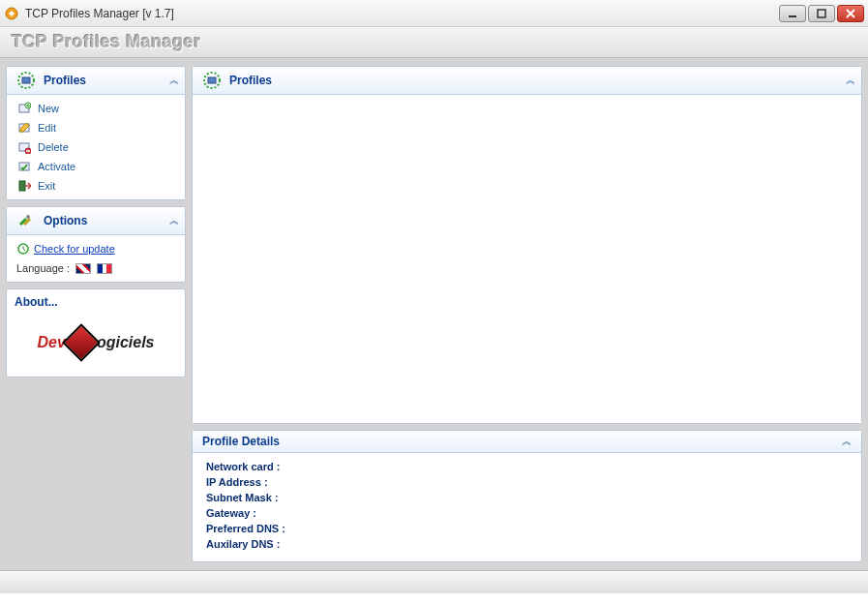  I want to click on detail-gateway: Gateway :, so click(526, 513).